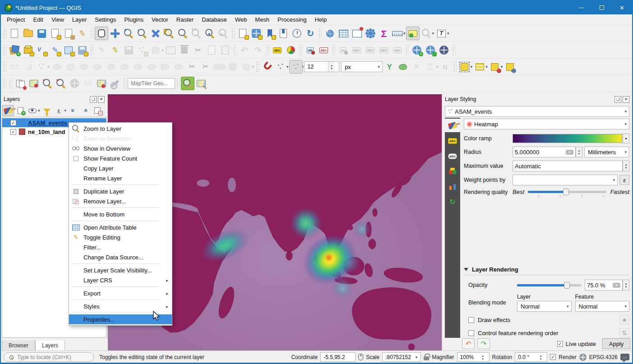 The height and width of the screenshot is (364, 633). I want to click on weight-points-combo: ▾, so click(565, 180).